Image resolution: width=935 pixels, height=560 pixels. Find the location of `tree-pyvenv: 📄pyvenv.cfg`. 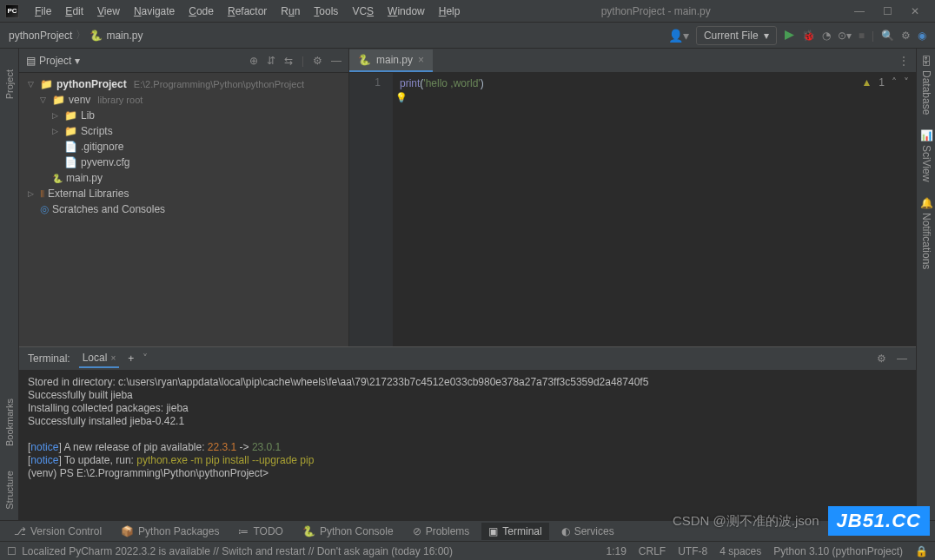

tree-pyvenv: 📄pyvenv.cfg is located at coordinates (184, 162).